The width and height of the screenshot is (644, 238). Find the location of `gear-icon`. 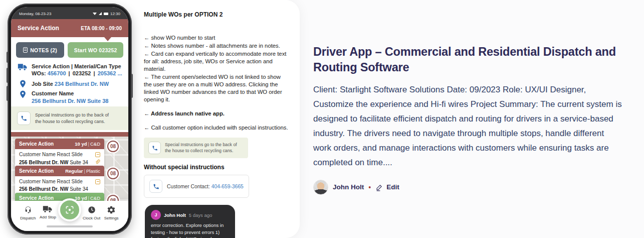

gear-icon is located at coordinates (111, 210).